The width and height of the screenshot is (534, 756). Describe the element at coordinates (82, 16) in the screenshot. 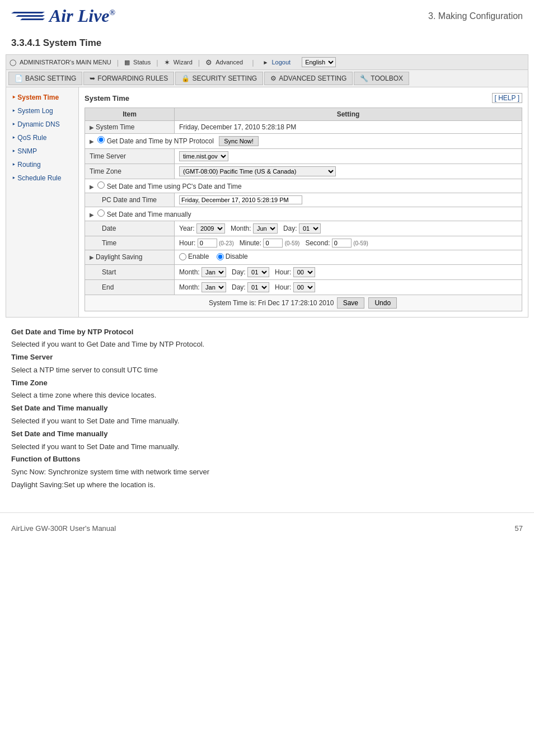

I see `logo-text: Air Live®` at that location.